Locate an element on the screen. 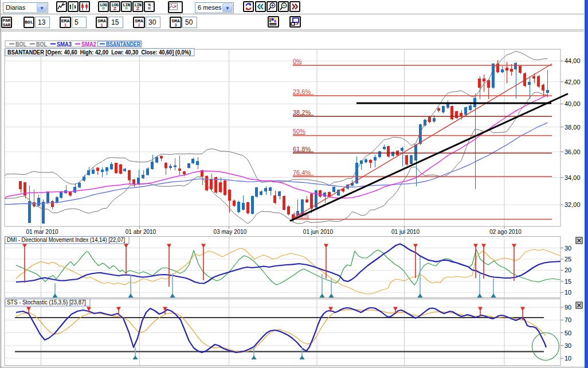 Image resolution: width=588 pixels, height=368 pixels. svg-text: 34,00 is located at coordinates (573, 178).